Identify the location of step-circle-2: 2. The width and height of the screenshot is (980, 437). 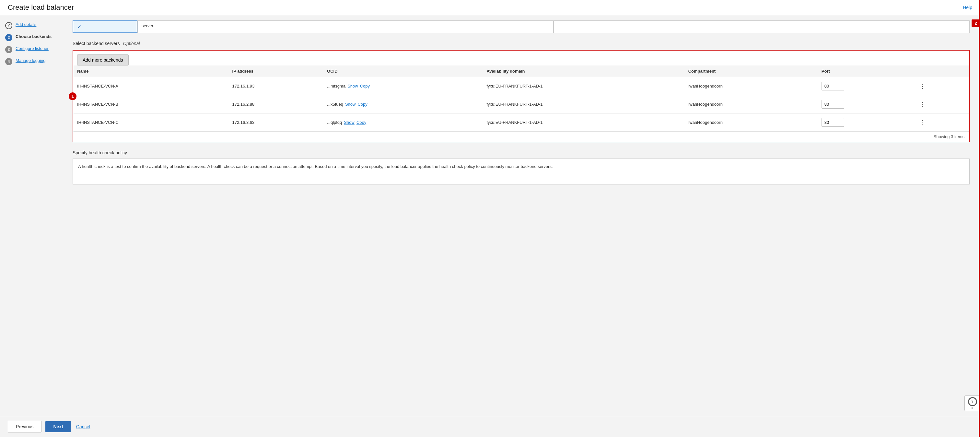
(9, 37).